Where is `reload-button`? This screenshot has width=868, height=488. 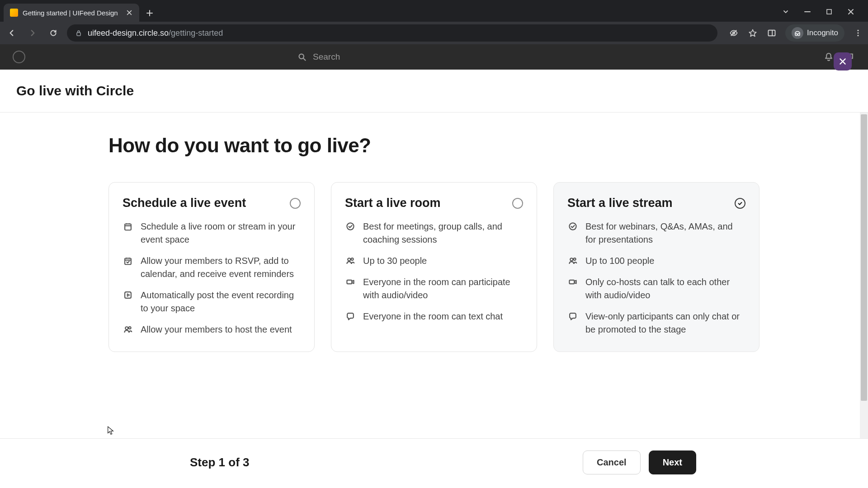 reload-button is located at coordinates (53, 33).